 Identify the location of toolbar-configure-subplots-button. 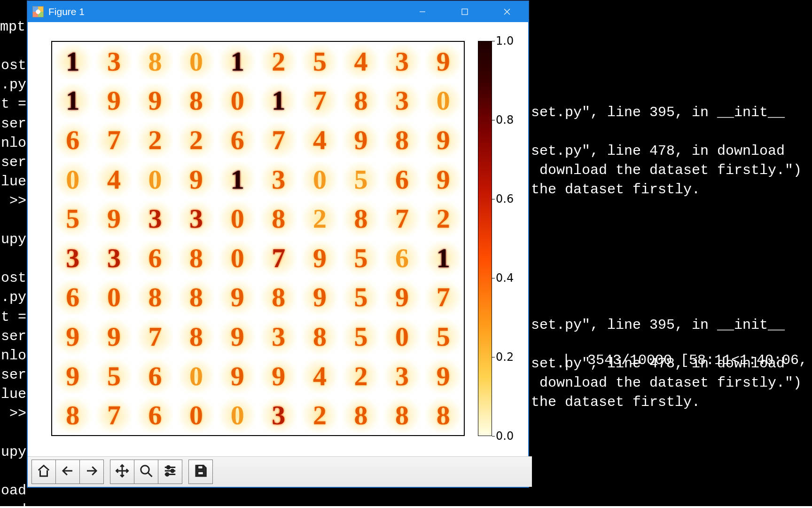
(170, 472).